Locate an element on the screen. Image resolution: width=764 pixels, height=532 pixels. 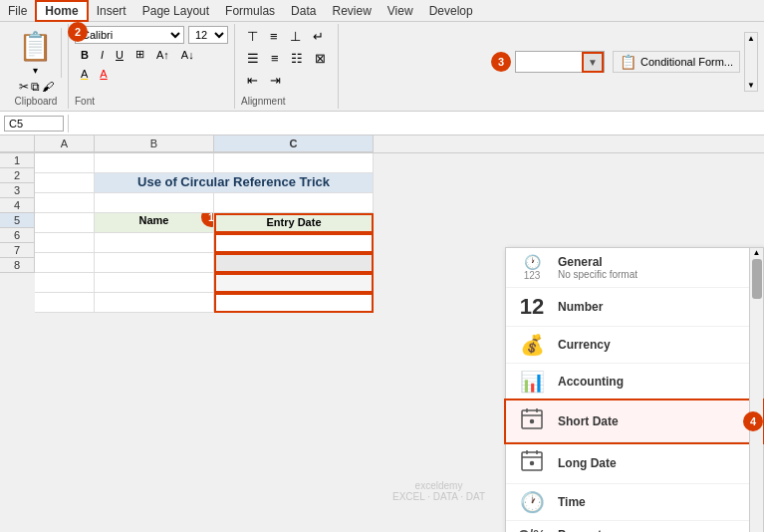
bold-button: B is located at coordinates (85, 55).